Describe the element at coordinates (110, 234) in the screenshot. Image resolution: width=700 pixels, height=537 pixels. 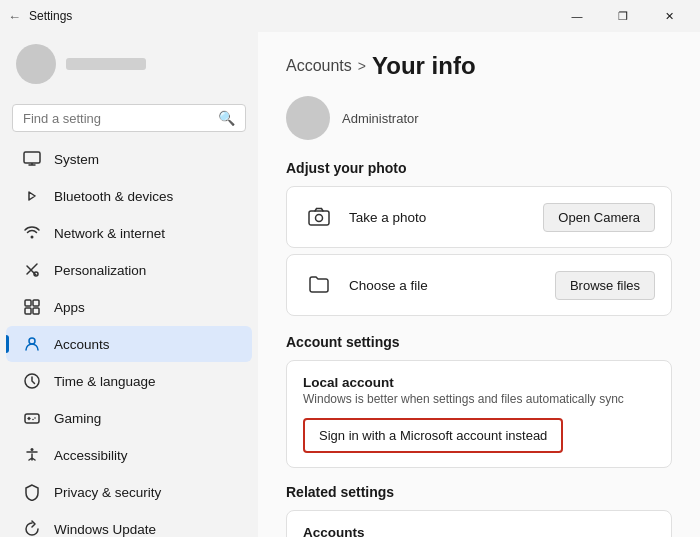
I see `sidebar-item-network-label: Network & internet` at that location.